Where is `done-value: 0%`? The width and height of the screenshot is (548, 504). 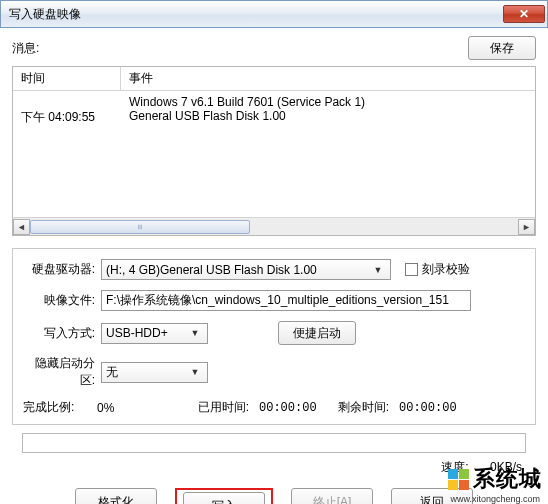 done-value: 0% is located at coordinates (141, 408).